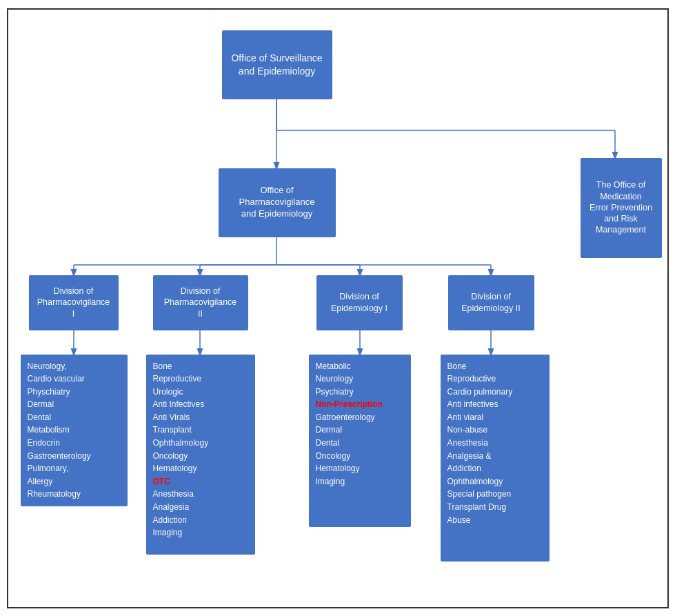 This screenshot has height=616, width=675. Describe the element at coordinates (359, 302) in the screenshot. I see `de1-label: Division ofEpidemiology I` at that location.